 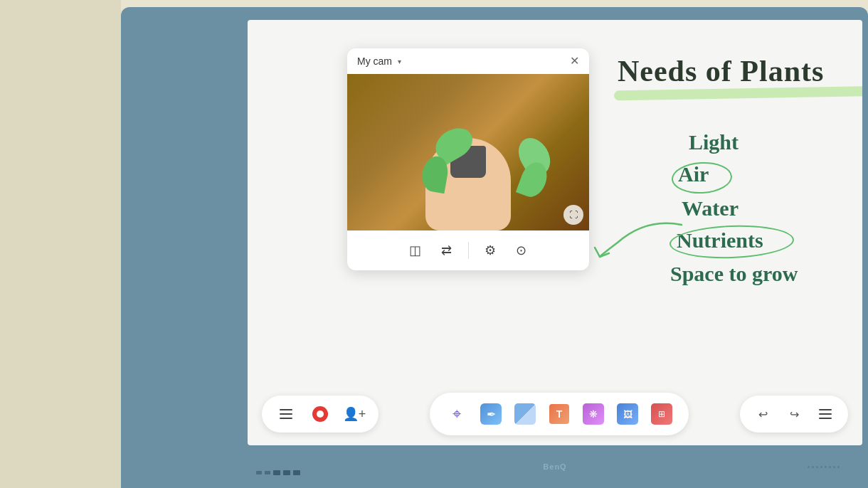 What do you see at coordinates (714, 142) in the screenshot?
I see `list-item-light: Light` at bounding box center [714, 142].